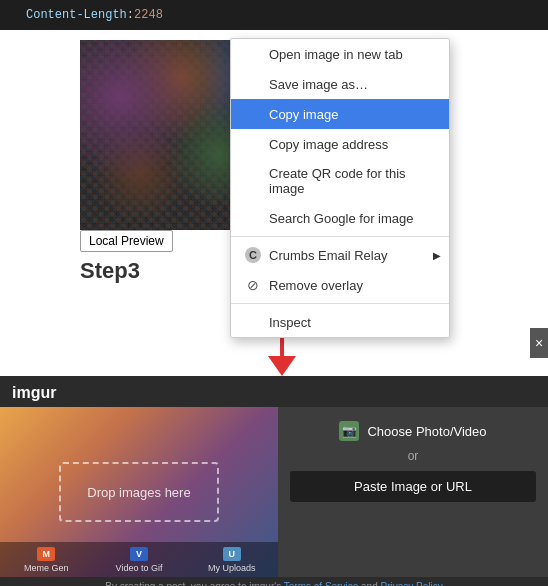  I want to click on code-section: Content-Length : 2248, so click(274, 15).